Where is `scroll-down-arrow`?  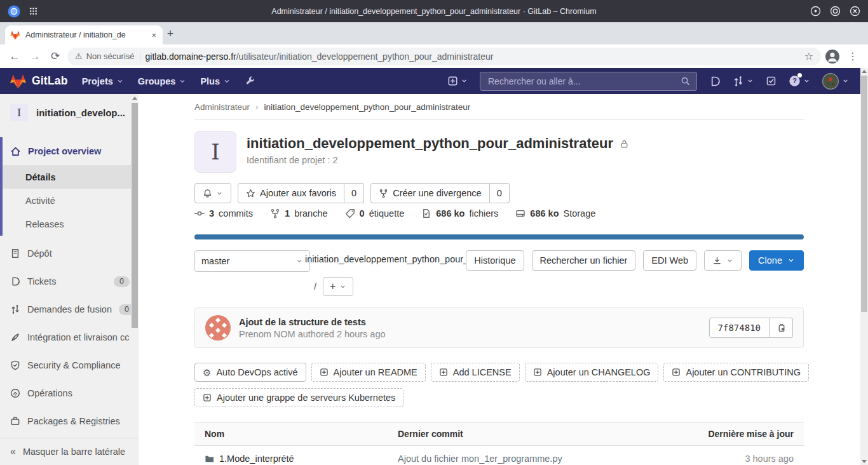
scroll-down-arrow is located at coordinates (864, 461).